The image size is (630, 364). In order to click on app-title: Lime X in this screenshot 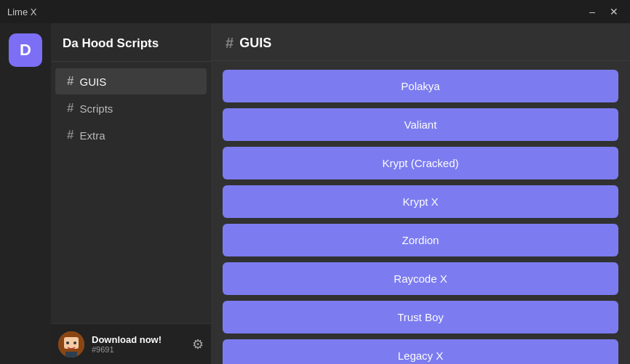, I will do `click(22, 12)`.